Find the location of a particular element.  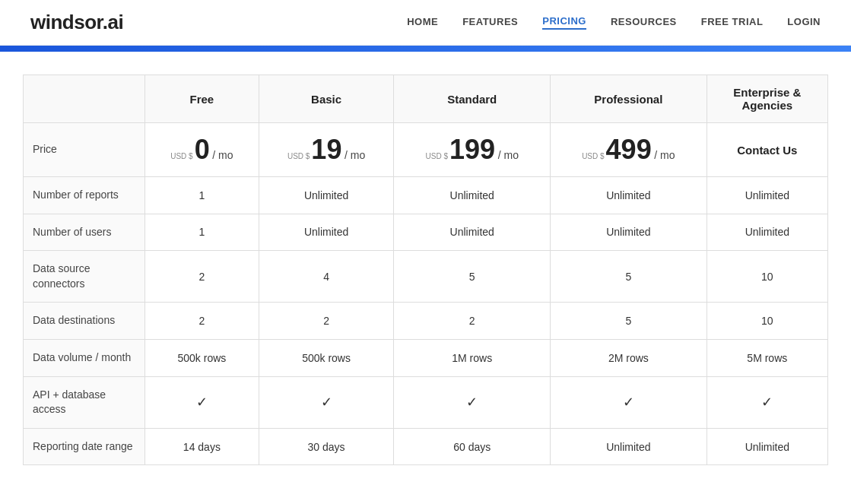

table-row: Data destinations 2 2 2 5 10 is located at coordinates (426, 321).